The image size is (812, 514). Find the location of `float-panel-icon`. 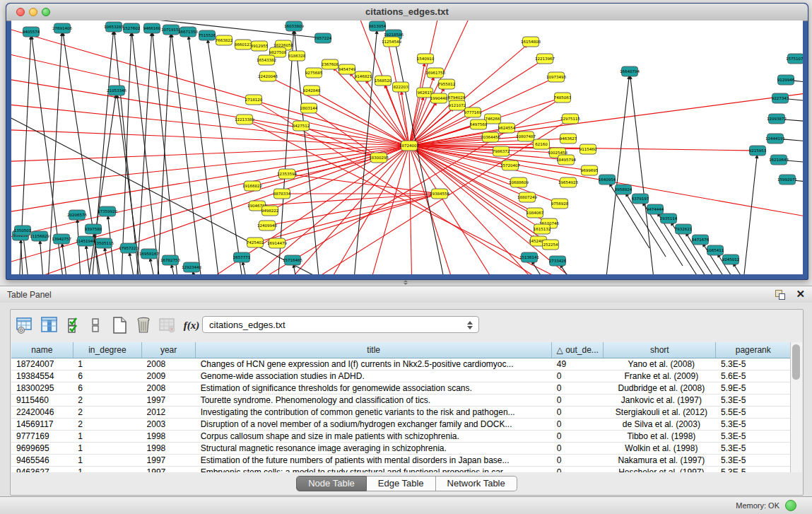

float-panel-icon is located at coordinates (780, 295).